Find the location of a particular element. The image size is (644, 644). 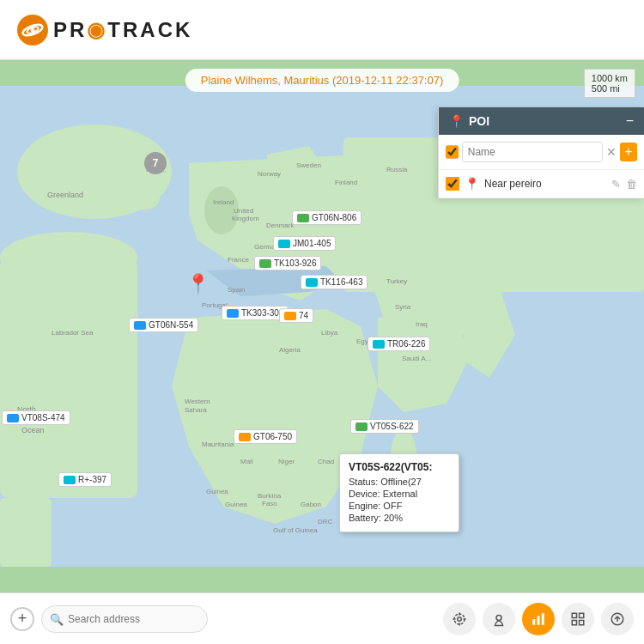

svg-text: Chad is located at coordinates (326, 462).